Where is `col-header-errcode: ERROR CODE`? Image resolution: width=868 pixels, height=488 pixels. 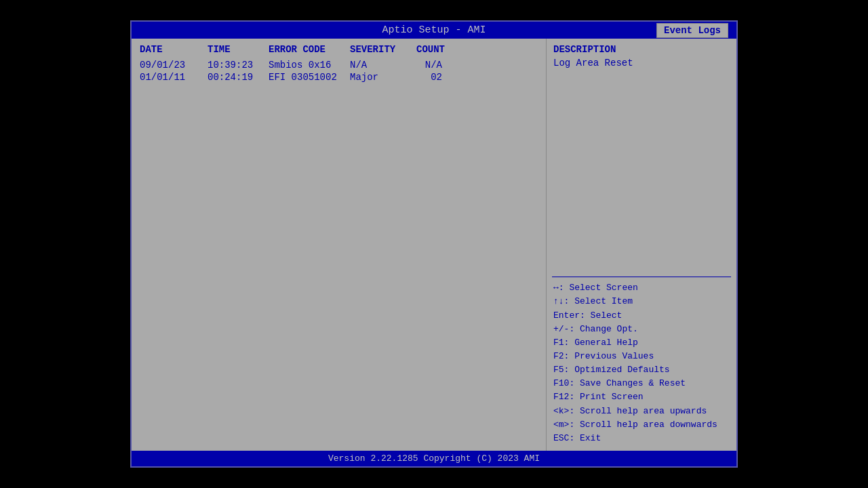 col-header-errcode: ERROR CODE is located at coordinates (309, 49).